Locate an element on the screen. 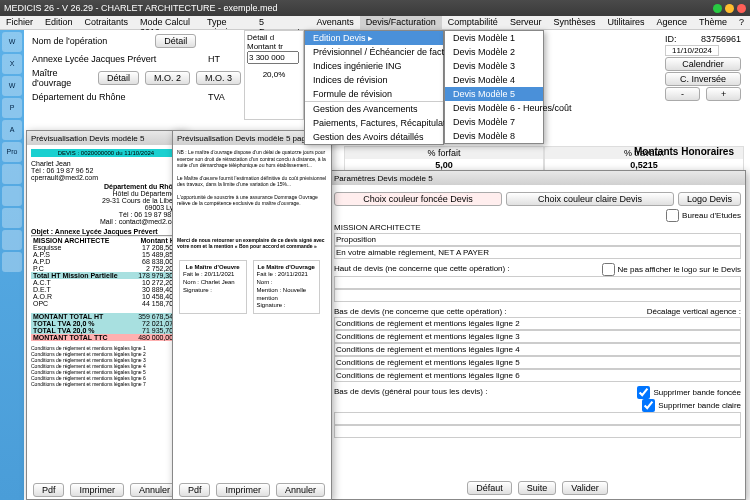  id-label: ID: is located at coordinates (671, 39).